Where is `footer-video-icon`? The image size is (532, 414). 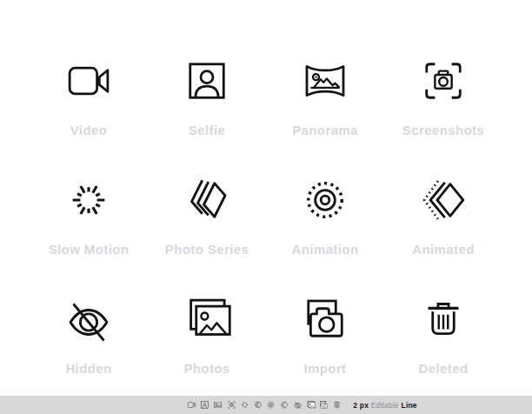
footer-video-icon is located at coordinates (191, 405).